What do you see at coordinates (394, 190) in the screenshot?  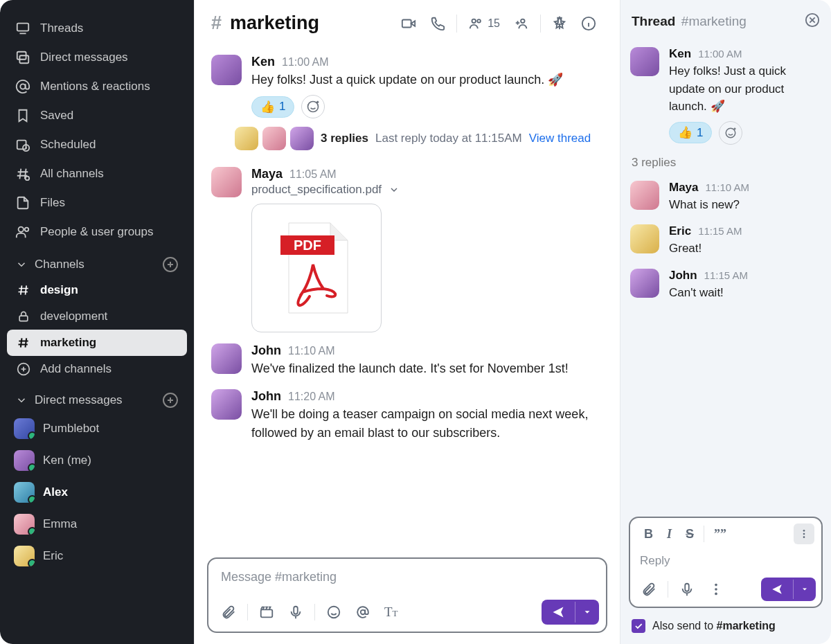 I see `chevron-down-icon` at bounding box center [394, 190].